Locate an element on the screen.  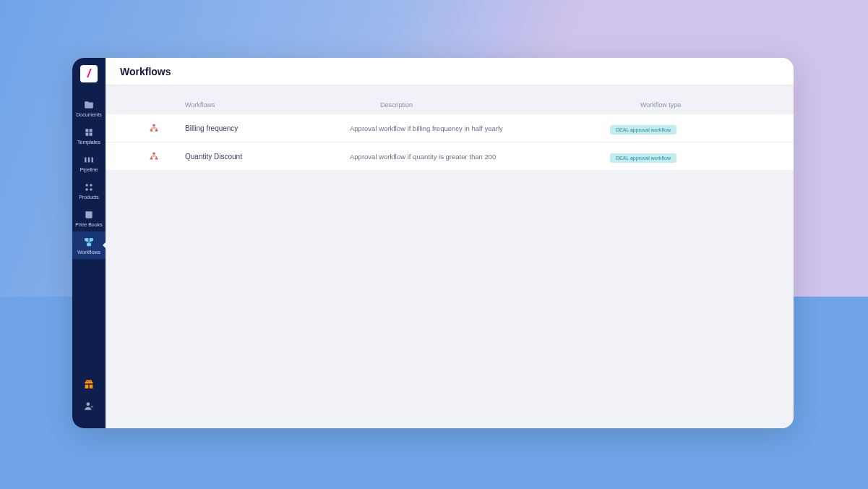
sidebar-item-label: Price Books is located at coordinates (88, 224).